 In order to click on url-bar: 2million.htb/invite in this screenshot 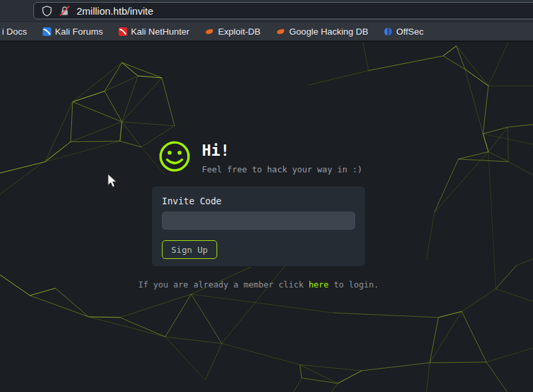, I will do `click(283, 11)`.